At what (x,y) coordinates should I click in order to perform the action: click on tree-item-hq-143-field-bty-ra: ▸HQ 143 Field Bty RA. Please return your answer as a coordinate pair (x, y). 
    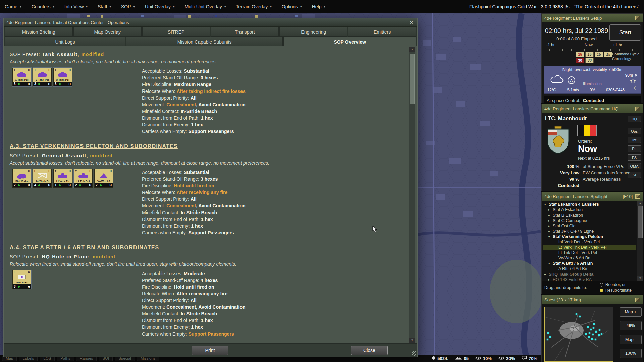
    Looking at the image, I should click on (590, 279).